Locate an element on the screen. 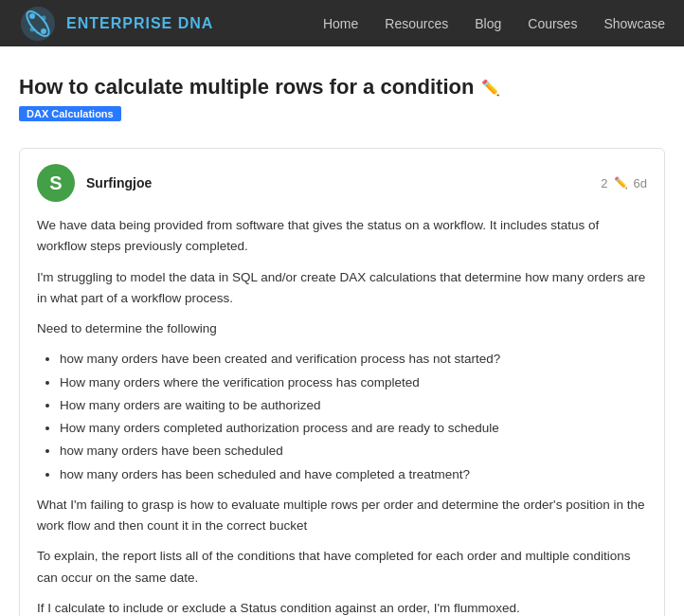 This screenshot has height=616, width=684. post-age: 6d is located at coordinates (640, 184).